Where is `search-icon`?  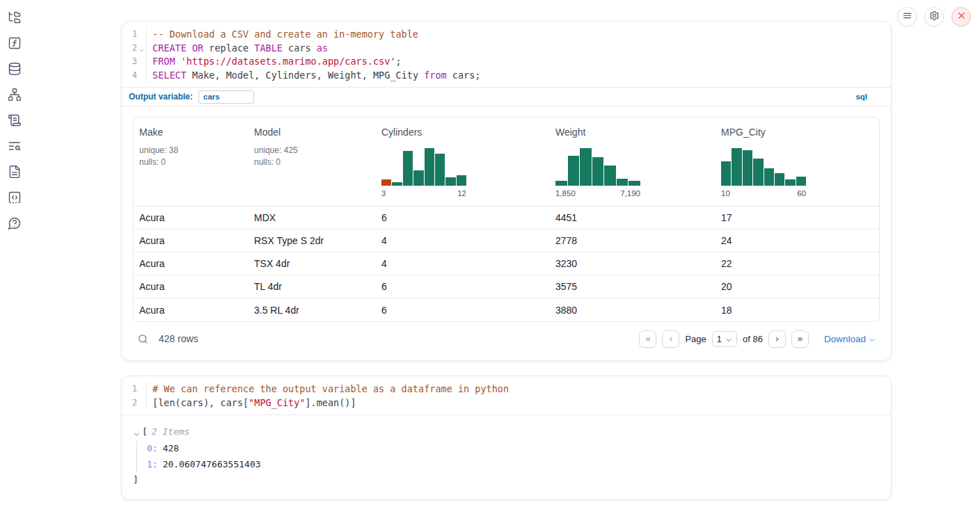 search-icon is located at coordinates (143, 339).